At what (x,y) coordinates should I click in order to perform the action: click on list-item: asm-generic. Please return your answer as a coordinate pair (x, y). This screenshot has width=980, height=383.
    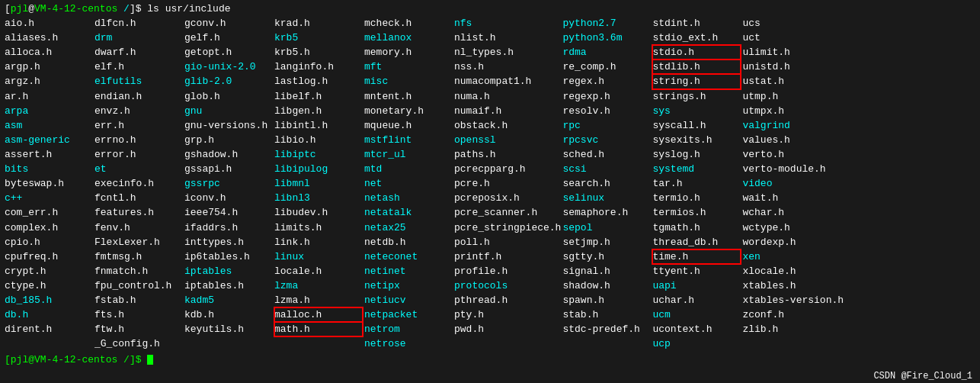
    Looking at the image, I should click on (49, 140).